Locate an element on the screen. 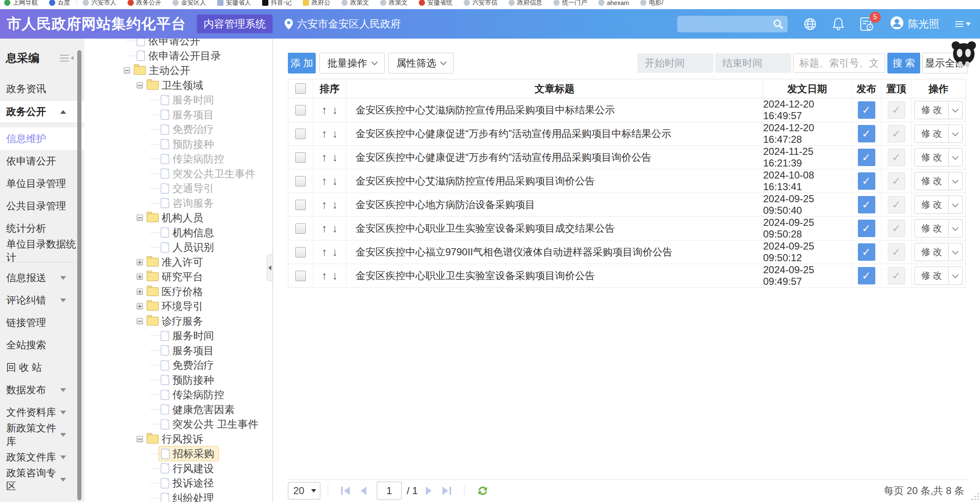  tree-node-selected: 招标采购 is located at coordinates (179, 454).